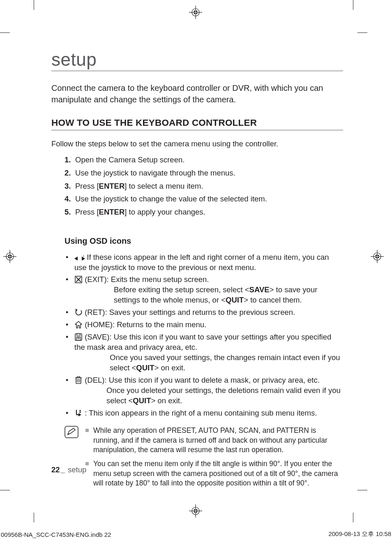 The width and height of the screenshot is (392, 543). I want to click on save-icon, so click(78, 337).